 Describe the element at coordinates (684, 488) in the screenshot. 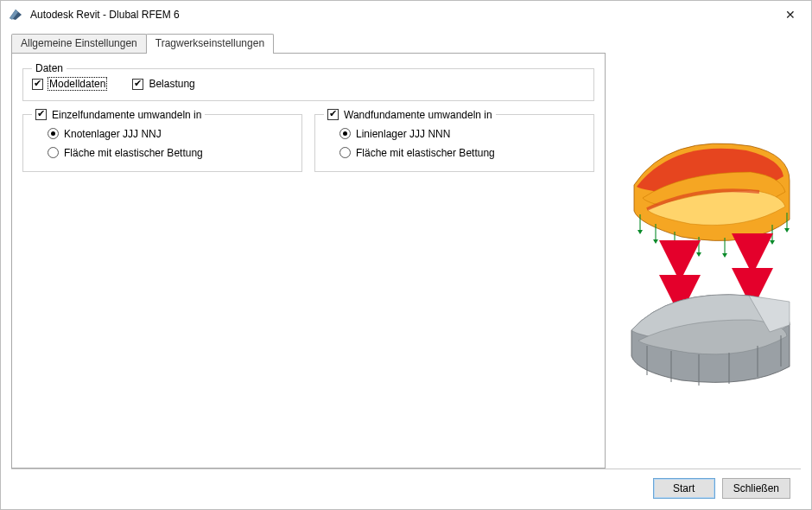

I see `start-button: Start` at that location.